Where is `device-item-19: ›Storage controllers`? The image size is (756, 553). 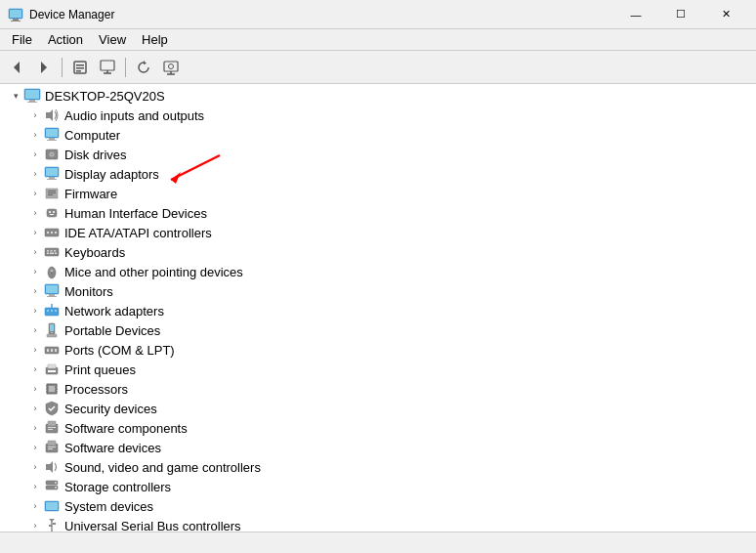 device-item-19: ›Storage controllers is located at coordinates (390, 487).